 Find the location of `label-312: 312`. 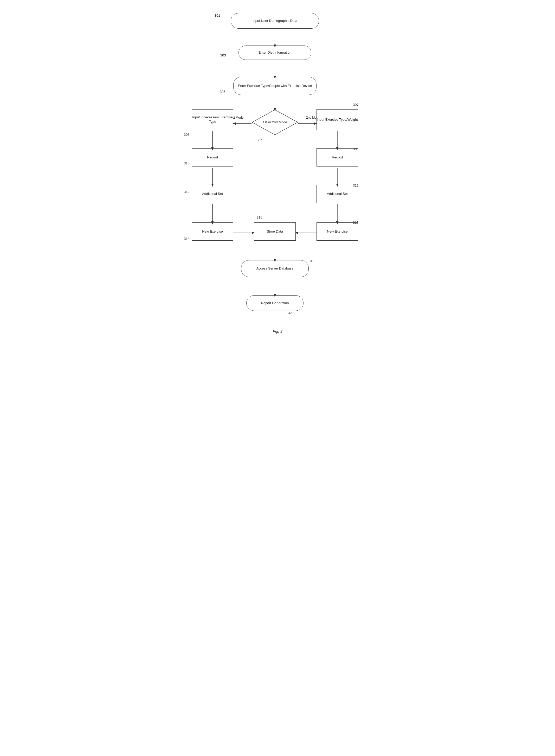

label-312: 312 is located at coordinates (187, 192).